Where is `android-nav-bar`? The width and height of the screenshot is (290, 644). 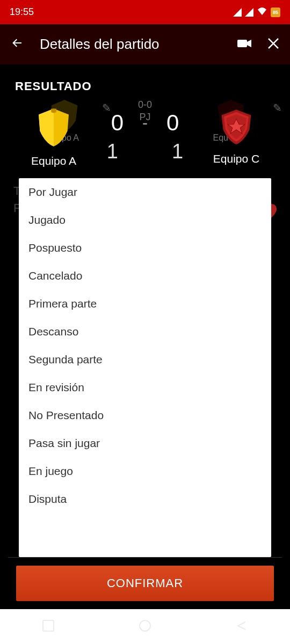
android-nav-bar is located at coordinates (145, 627).